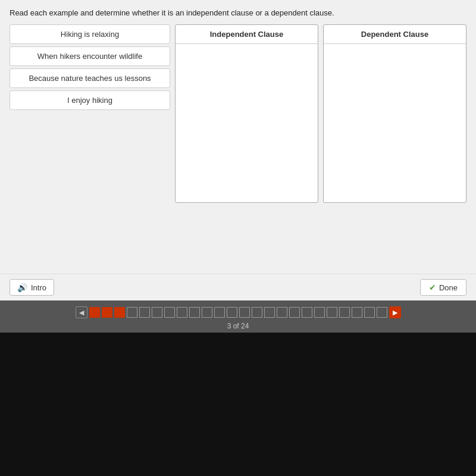 This screenshot has height=476, width=476. I want to click on independent-clause-zone: Independent Clause, so click(246, 114).